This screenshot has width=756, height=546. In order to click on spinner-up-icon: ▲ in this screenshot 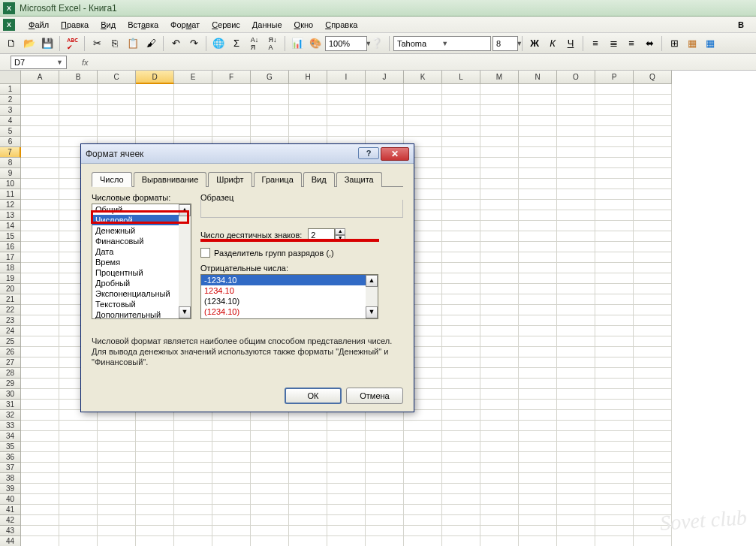, I will do `click(340, 231)`.